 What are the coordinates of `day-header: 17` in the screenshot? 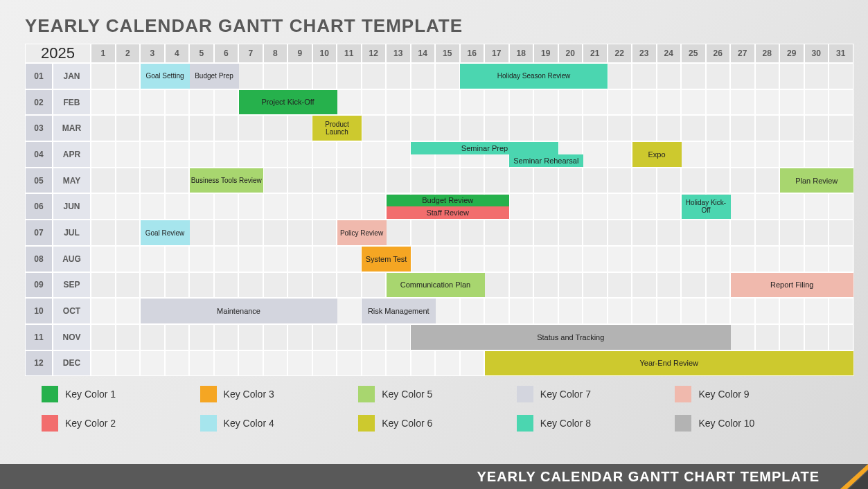 It's located at (497, 53).